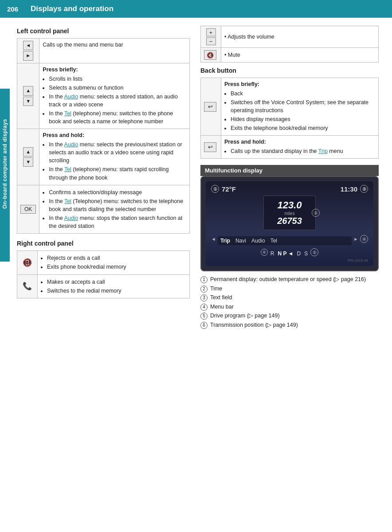  Describe the element at coordinates (28, 152) in the screenshot. I see `up-arrow-hold-icon: ▲` at that location.